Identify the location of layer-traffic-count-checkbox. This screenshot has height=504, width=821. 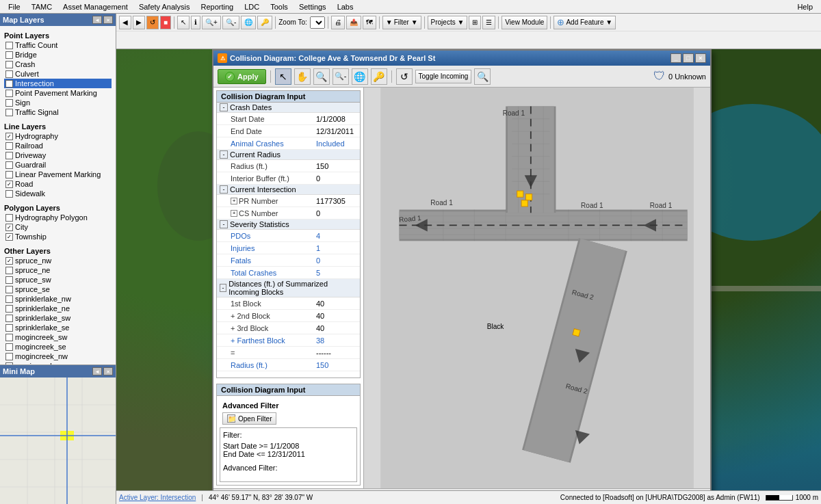
(10, 45).